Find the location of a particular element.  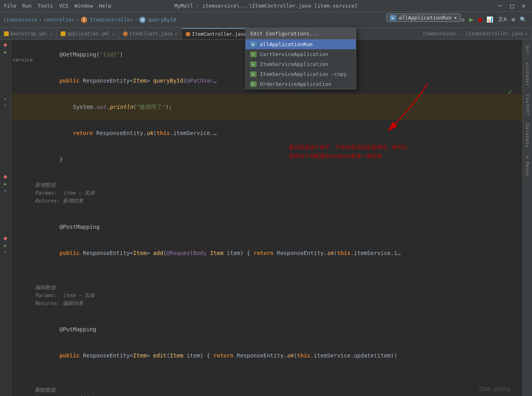

tab-itemcontroller: ItemController.java ✕ is located at coordinates (219, 34).